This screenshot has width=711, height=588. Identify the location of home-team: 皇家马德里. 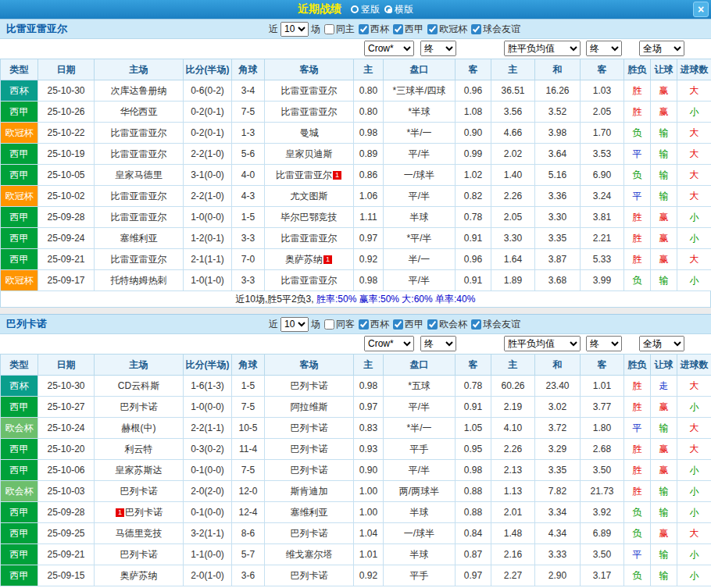
(139, 175).